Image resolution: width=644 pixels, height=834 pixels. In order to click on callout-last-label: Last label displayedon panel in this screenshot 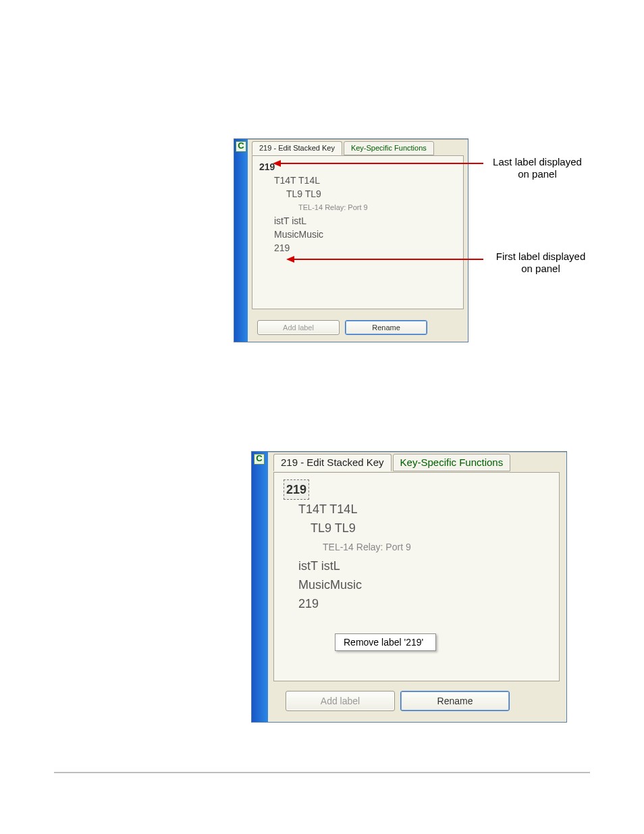, I will do `click(537, 168)`.